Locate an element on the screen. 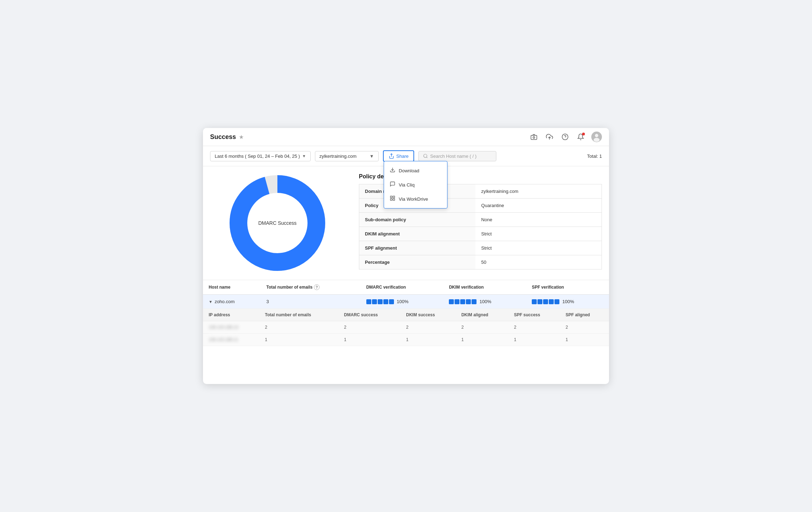 This screenshot has height=512, width=812. policy-key: DKIM alignment is located at coordinates (417, 234).